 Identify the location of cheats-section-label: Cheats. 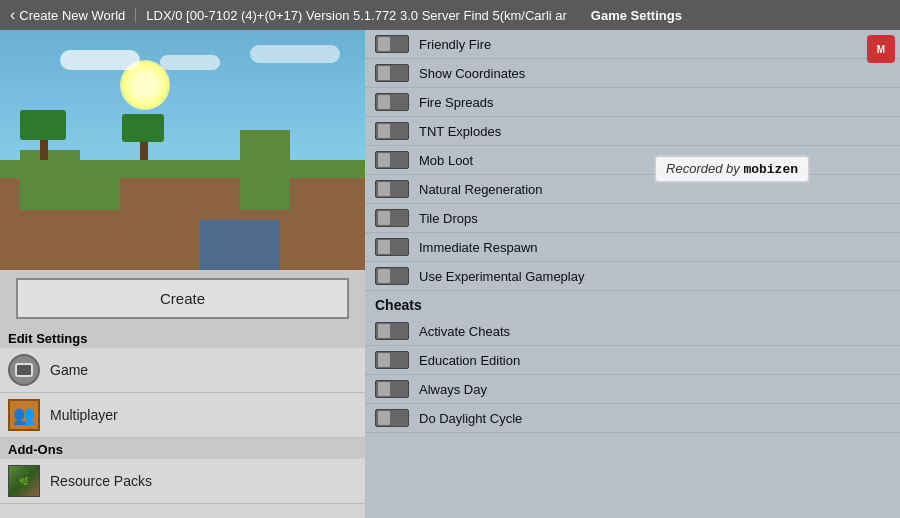
(632, 304).